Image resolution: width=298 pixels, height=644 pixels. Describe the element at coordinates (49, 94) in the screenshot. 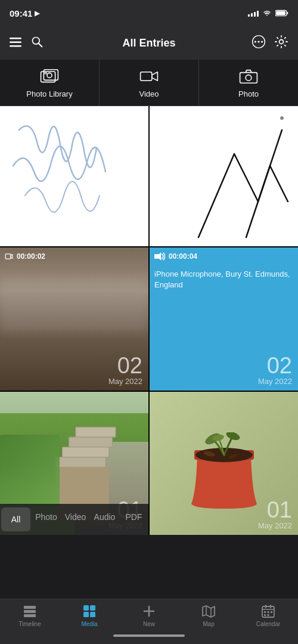

I see `tab-photo-library-label: Photo Library` at that location.